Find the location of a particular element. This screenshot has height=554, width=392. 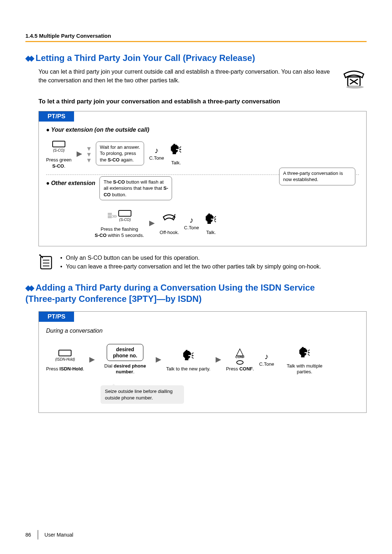

step-talk-1: 🗣 Talk. is located at coordinates (176, 153).